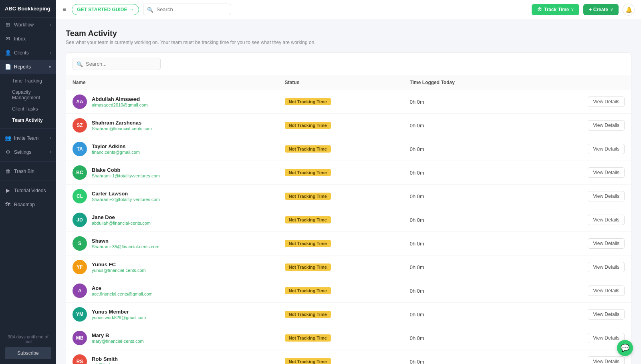 This screenshot has width=641, height=364. What do you see at coordinates (28, 347) in the screenshot?
I see `sidebar-bottom: 304 days until end of trial Subscribe` at bounding box center [28, 347].